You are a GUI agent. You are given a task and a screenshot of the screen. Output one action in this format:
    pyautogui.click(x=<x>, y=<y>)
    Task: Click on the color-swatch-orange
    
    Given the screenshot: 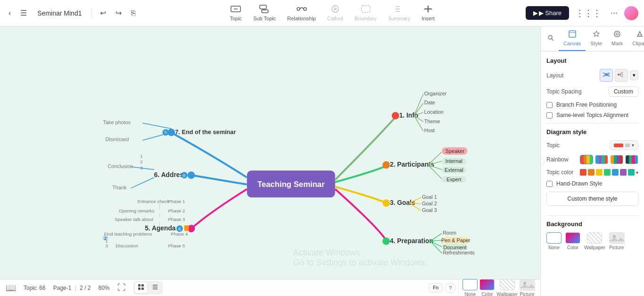 What is the action you would take?
    pyautogui.click(x=591, y=172)
    